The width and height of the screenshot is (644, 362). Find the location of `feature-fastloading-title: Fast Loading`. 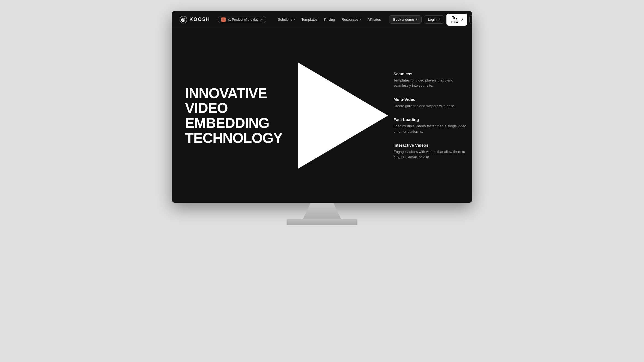

feature-fastloading-title: Fast Loading is located at coordinates (430, 119).